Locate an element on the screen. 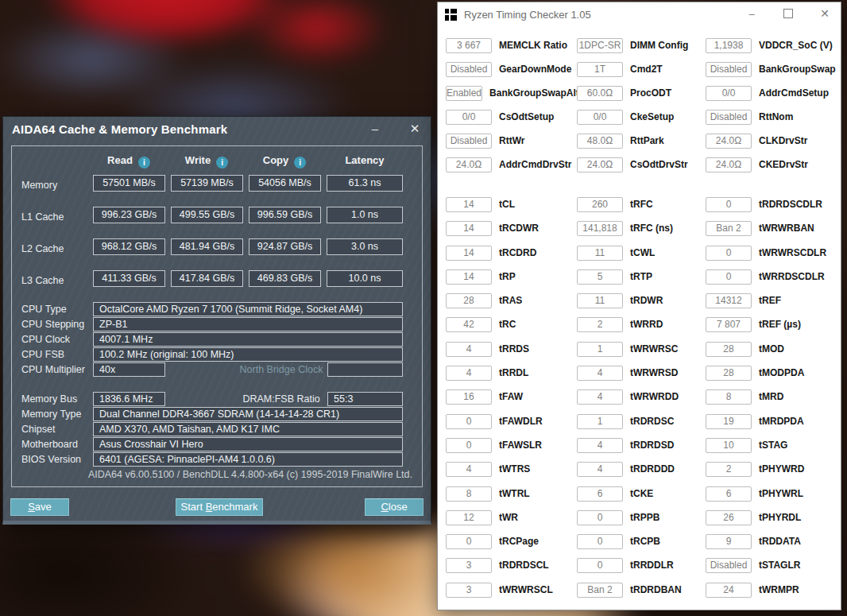  timing-field: 6 tCKE is located at coordinates (641, 498).